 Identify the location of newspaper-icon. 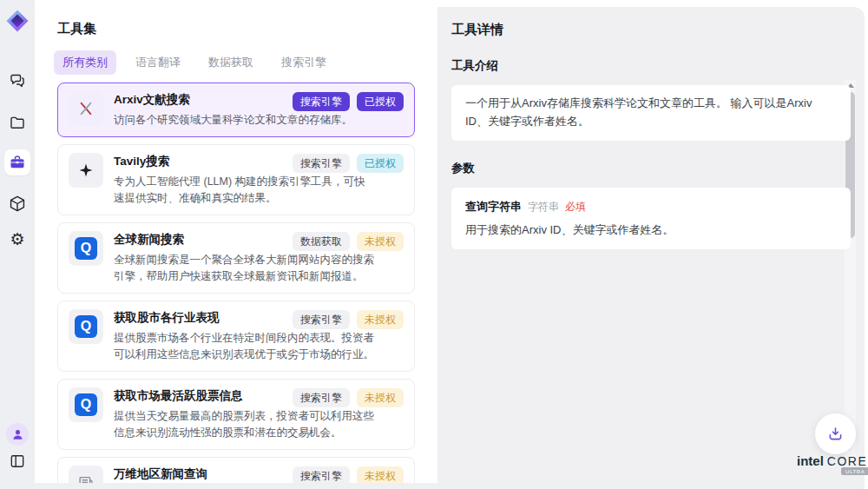
(86, 474).